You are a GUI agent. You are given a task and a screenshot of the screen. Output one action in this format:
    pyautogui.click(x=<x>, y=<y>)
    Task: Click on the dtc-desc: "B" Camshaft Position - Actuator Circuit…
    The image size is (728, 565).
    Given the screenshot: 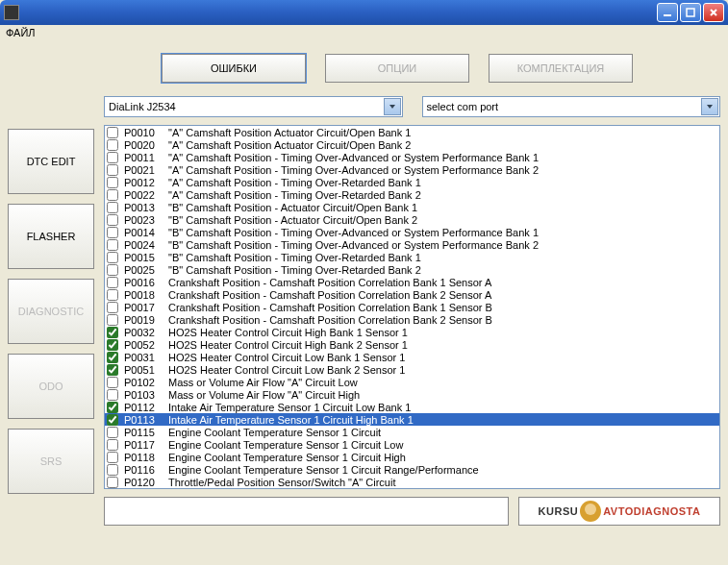 What is the action you would take?
    pyautogui.click(x=292, y=208)
    